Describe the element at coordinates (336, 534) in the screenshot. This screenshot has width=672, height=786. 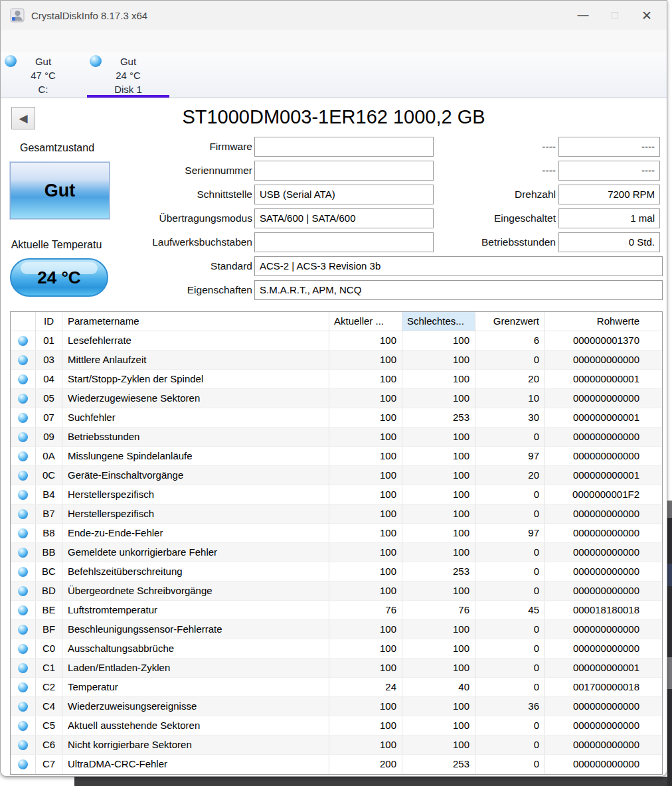
I see `smart-table-row: B8 Ende-zu-Ende-Fehler 100 100 97 000000…` at that location.